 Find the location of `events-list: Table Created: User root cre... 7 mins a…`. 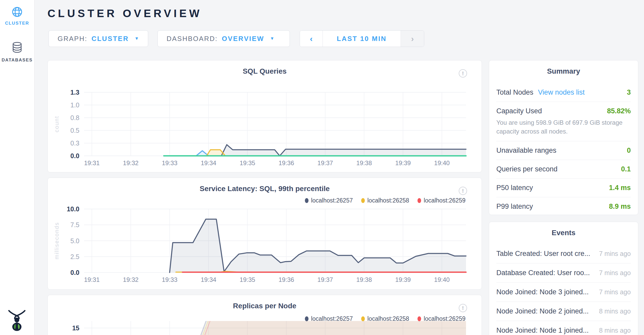

events-list: Table Created: User root cre... 7 mins a… is located at coordinates (564, 290).